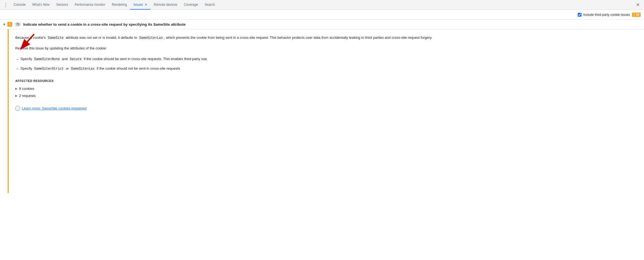 Image resolution: width=644 pixels, height=260 pixels. I want to click on bullet-item-2: → Specify SameSite=Strict or SameSite=La…, so click(324, 69).